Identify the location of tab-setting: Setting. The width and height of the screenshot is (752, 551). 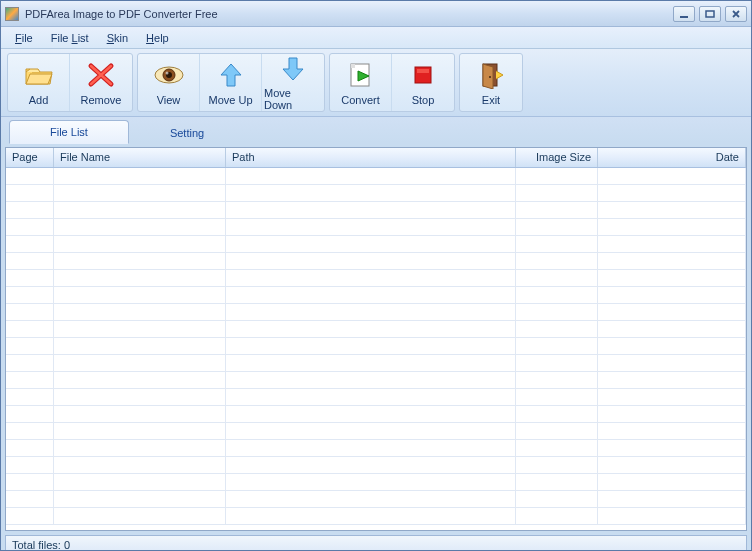
(187, 132).